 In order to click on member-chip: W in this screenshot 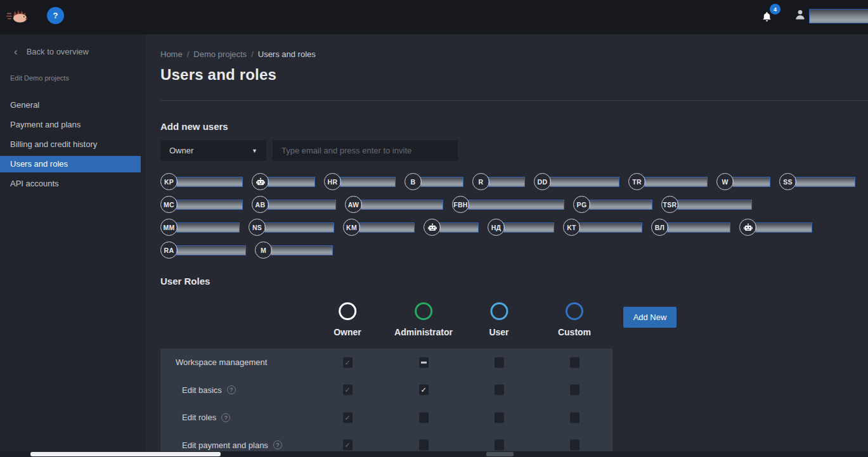, I will do `click(743, 181)`.